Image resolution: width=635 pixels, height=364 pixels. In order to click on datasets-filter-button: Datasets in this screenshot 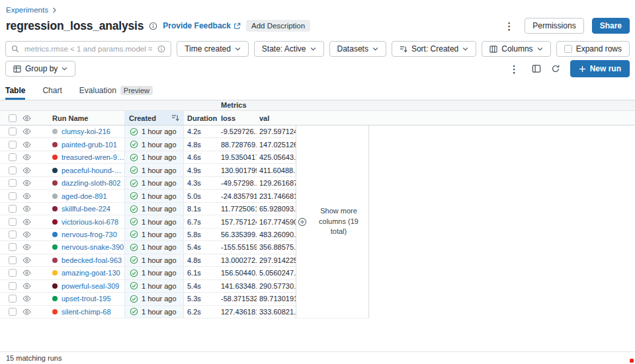, I will do `click(358, 49)`.